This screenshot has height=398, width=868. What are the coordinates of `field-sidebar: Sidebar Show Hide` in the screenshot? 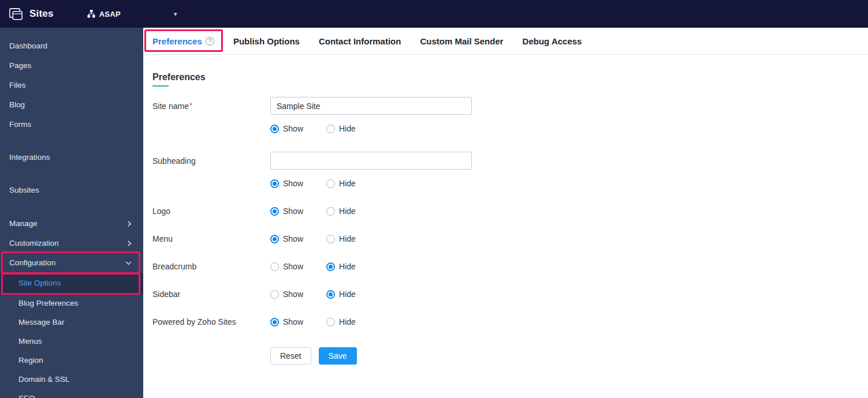 It's located at (511, 294).